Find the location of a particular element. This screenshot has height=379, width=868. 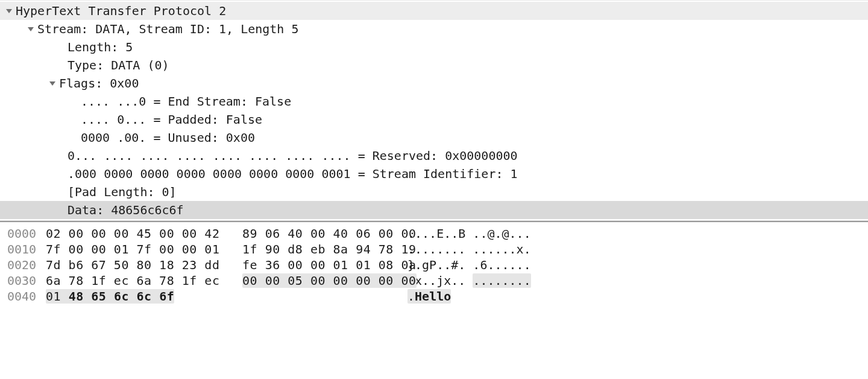

data-field: Data: 48656c6c6f is located at coordinates (125, 210).